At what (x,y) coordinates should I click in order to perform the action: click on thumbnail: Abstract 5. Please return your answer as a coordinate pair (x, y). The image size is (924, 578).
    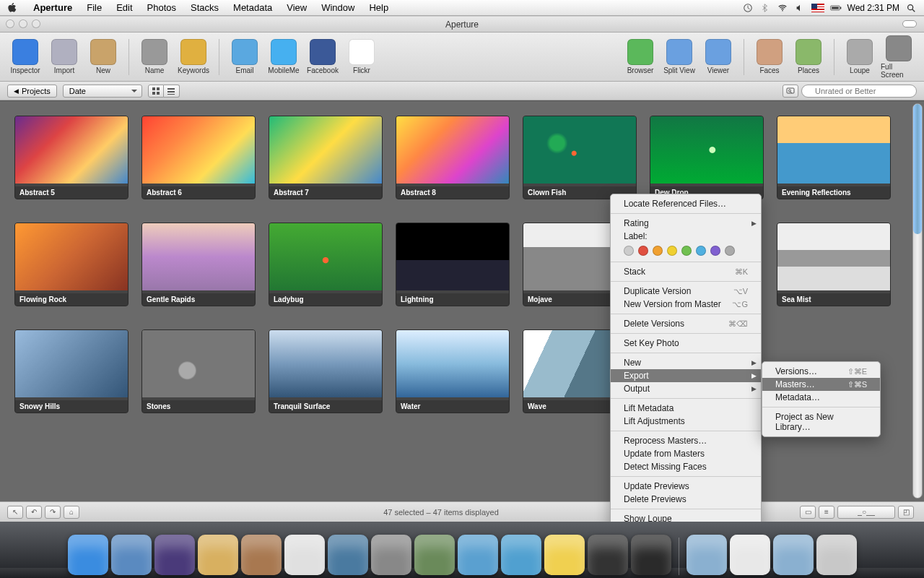
    Looking at the image, I should click on (71, 158).